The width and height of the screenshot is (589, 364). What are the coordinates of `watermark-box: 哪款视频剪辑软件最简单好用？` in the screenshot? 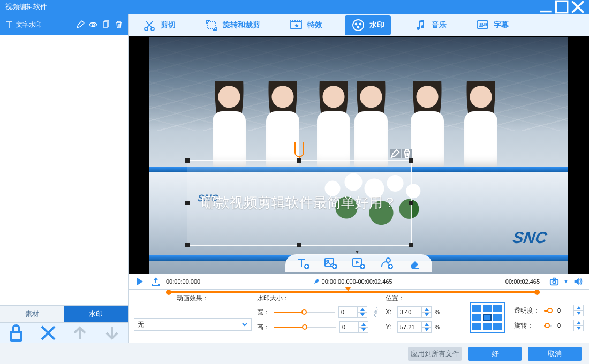 It's located at (299, 203).